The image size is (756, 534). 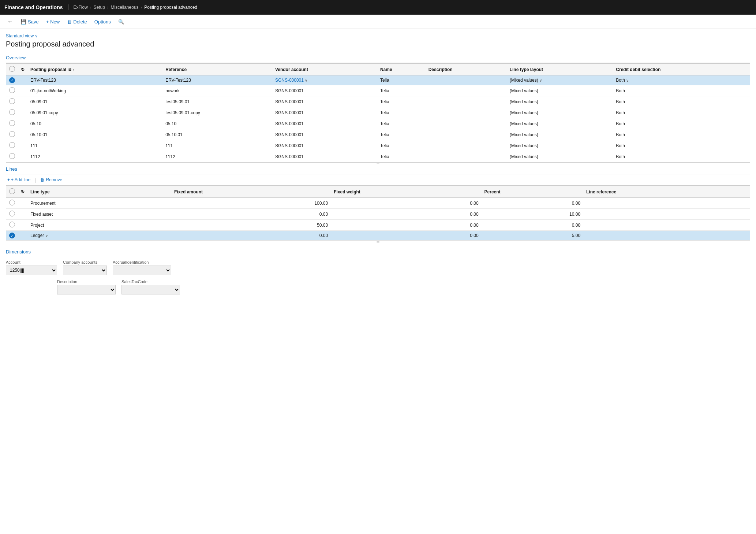 What do you see at coordinates (378, 214) in the screenshot?
I see `table-row: Fixed asset0.000.0010.00` at bounding box center [378, 214].